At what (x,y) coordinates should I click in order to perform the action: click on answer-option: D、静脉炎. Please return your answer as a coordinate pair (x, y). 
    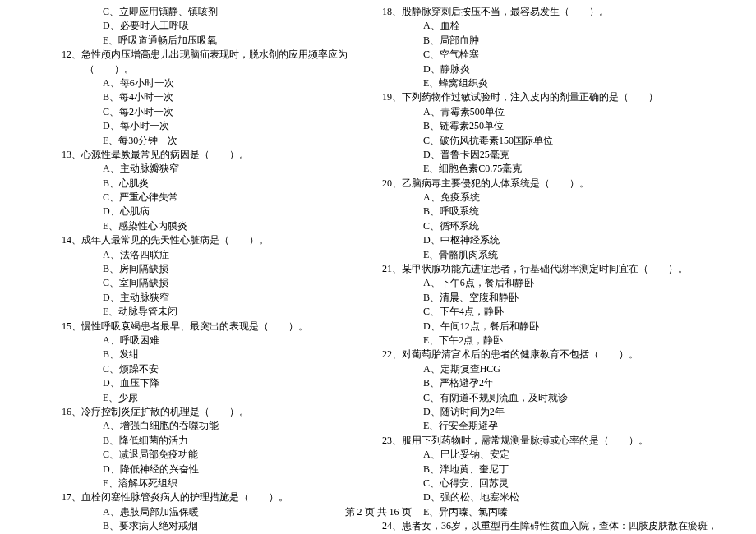
    Looking at the image, I should click on (565, 69).